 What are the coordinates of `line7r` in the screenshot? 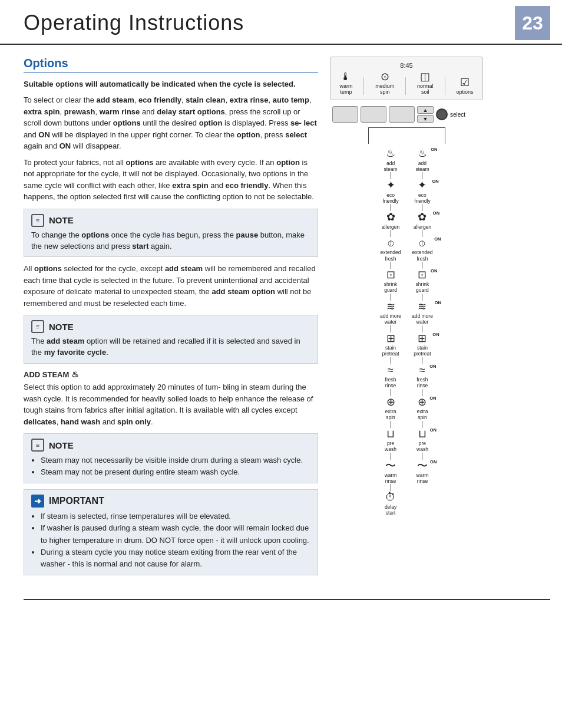 It's located at (422, 361).